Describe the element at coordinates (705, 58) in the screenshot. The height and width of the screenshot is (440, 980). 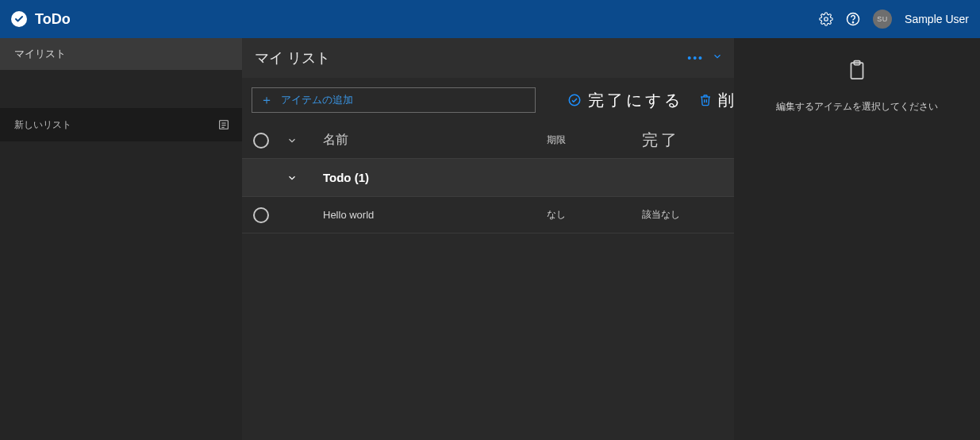
I see `header-actions: •••` at that location.